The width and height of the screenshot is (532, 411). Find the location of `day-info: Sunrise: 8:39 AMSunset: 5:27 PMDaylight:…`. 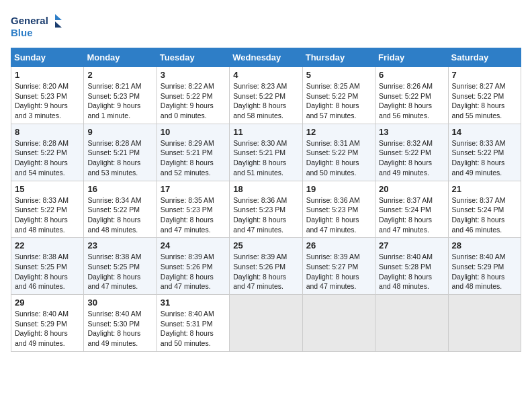

day-info: Sunrise: 8:39 AMSunset: 5:27 PMDaylight:… is located at coordinates (339, 271).